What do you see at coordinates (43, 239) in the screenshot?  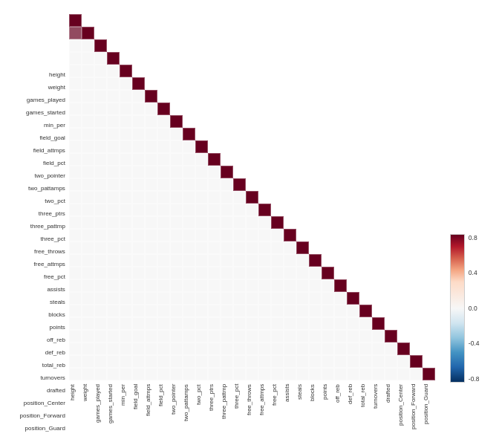 I see `y-label-three_pct: three_pct` at bounding box center [43, 239].